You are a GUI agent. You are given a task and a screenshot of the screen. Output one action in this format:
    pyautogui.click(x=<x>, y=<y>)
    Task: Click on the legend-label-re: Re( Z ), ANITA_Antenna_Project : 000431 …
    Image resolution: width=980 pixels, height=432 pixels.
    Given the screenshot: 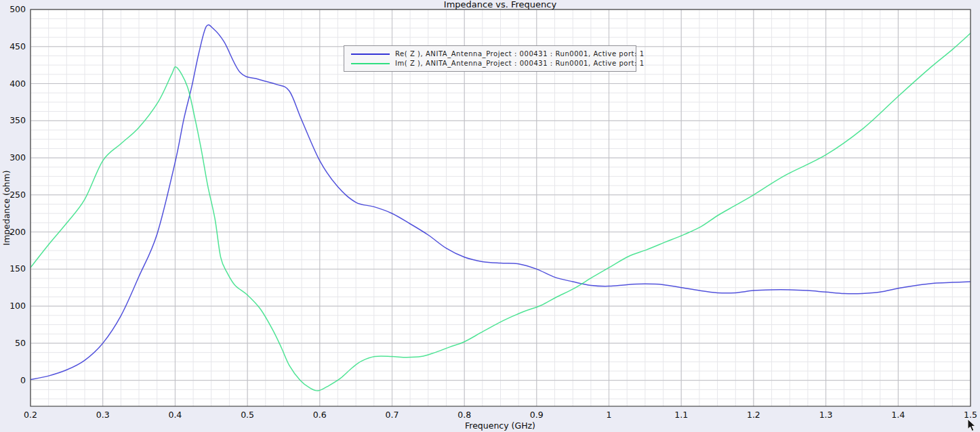 What is the action you would take?
    pyautogui.click(x=520, y=54)
    